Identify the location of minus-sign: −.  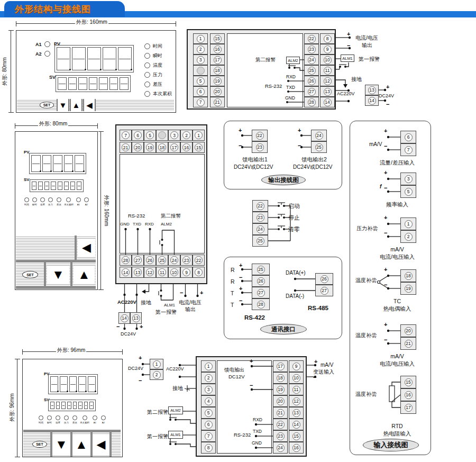
(388, 105).